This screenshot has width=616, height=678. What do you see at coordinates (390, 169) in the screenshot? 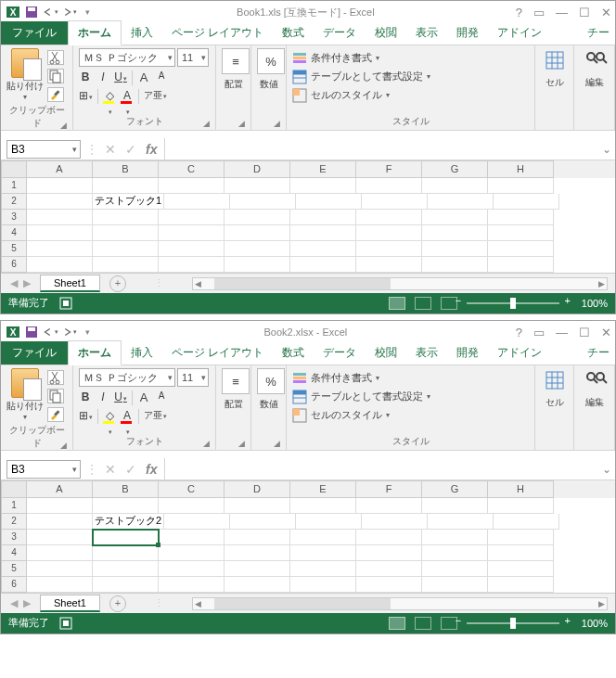
I see `col-header-F: F` at bounding box center [390, 169].